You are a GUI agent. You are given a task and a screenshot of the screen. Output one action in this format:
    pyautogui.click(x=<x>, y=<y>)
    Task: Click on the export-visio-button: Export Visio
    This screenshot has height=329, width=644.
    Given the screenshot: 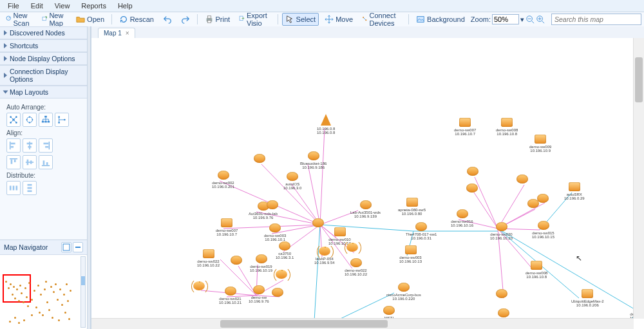 What is the action you would take?
    pyautogui.click(x=255, y=18)
    